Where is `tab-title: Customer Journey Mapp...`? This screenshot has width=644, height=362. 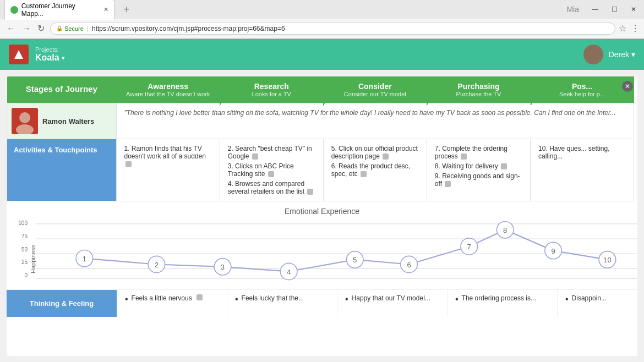
tab-title: Customer Journey Mapp... is located at coordinates (59, 10).